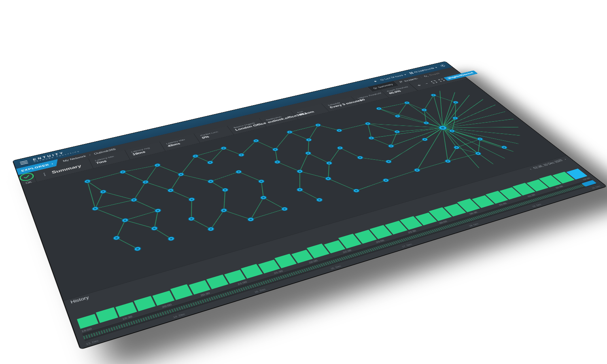 This screenshot has height=364, width=607. I want to click on dashboards-icon, so click(412, 73).